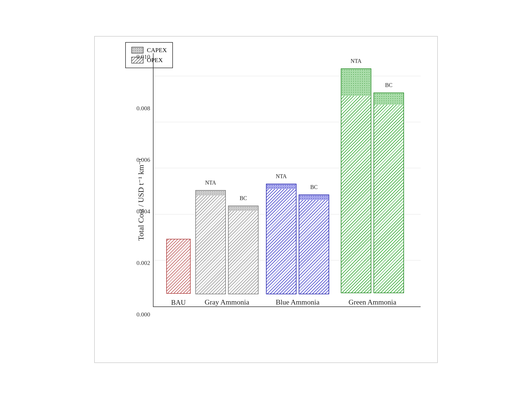 The image size is (532, 399). I want to click on bar-group-blue: NTA BC Blue Ammonia, so click(298, 245).